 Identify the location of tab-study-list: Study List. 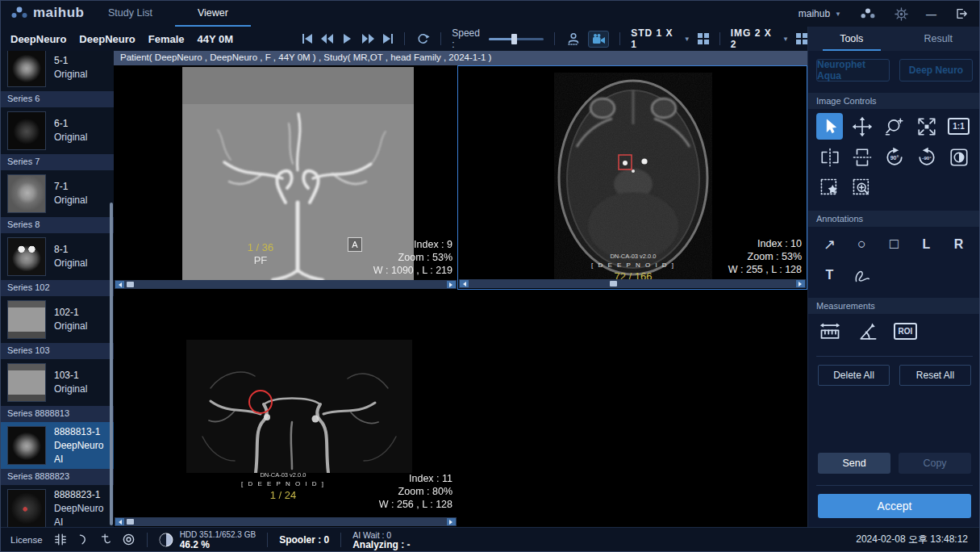
(131, 14).